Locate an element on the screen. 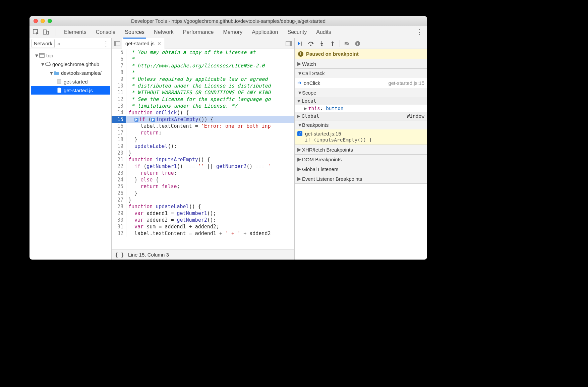 Image resolution: width=588 pixels, height=387 pixels. gutter: 19 is located at coordinates (119, 146).